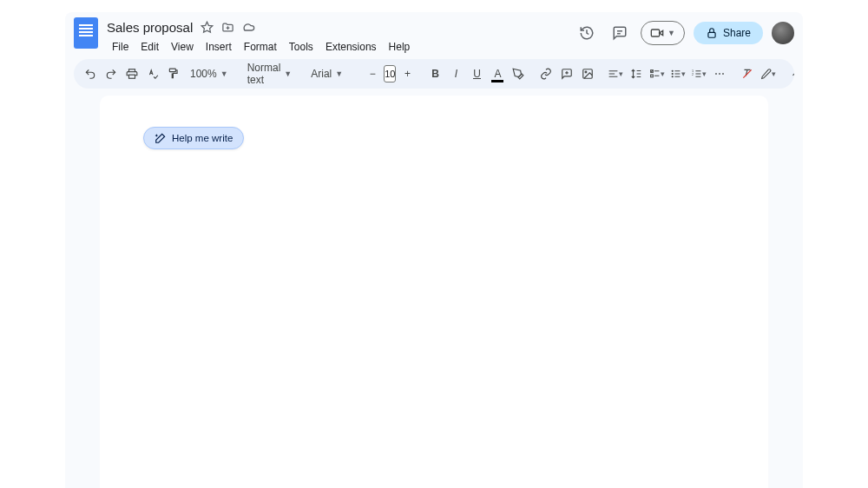 This screenshot has width=868, height=488. What do you see at coordinates (728, 33) in the screenshot?
I see `share-button: Share` at bounding box center [728, 33].